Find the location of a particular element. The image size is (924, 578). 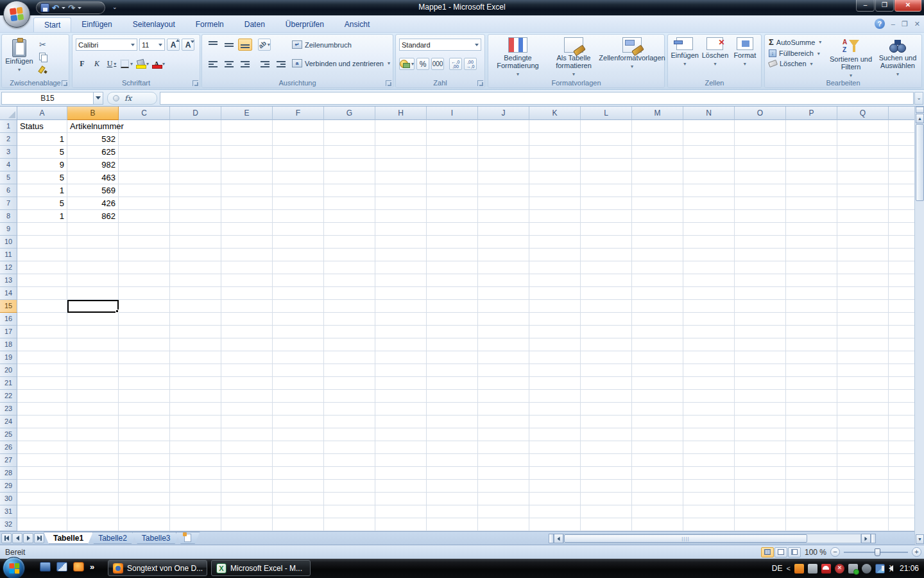

row-header-15: 15 is located at coordinates (9, 306).